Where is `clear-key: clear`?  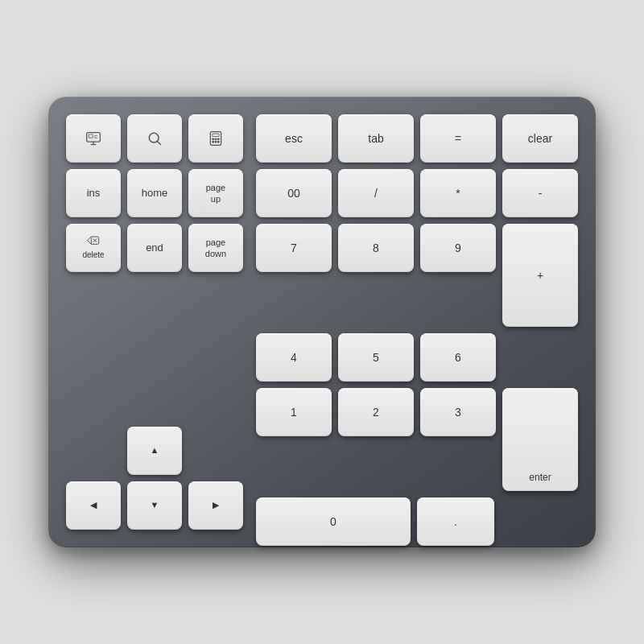 clear-key: clear is located at coordinates (540, 138).